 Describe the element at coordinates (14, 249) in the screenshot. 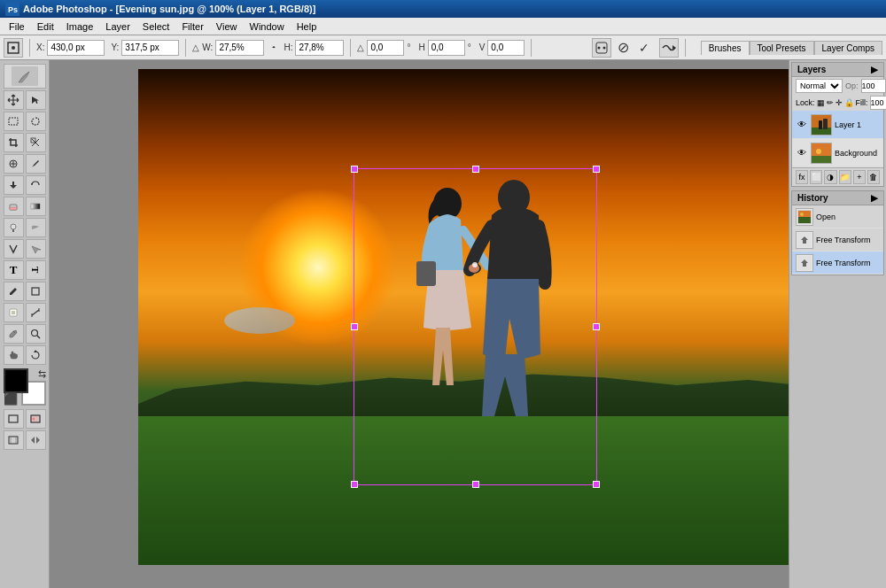

I see `path-select-btn` at that location.